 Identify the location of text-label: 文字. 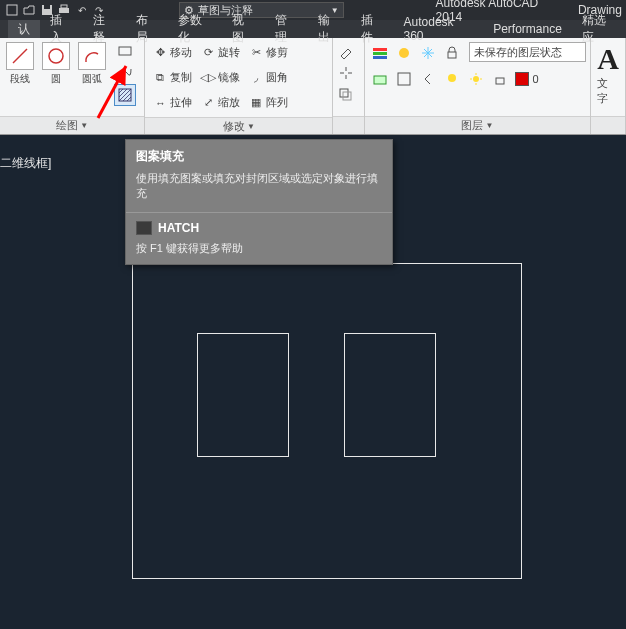
(608, 91).